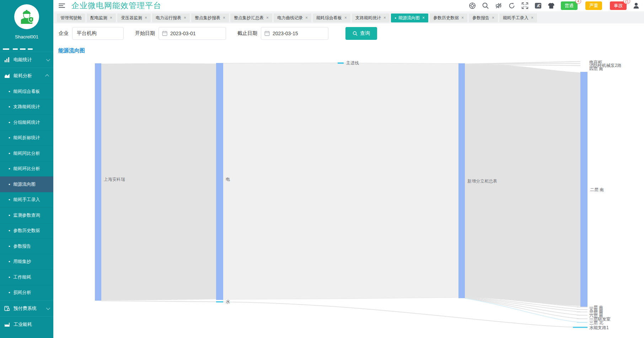 This screenshot has width=644, height=338. What do you see at coordinates (27, 262) in the screenshot?
I see `sidebar-submenu-item: • 用能集抄` at bounding box center [27, 262].